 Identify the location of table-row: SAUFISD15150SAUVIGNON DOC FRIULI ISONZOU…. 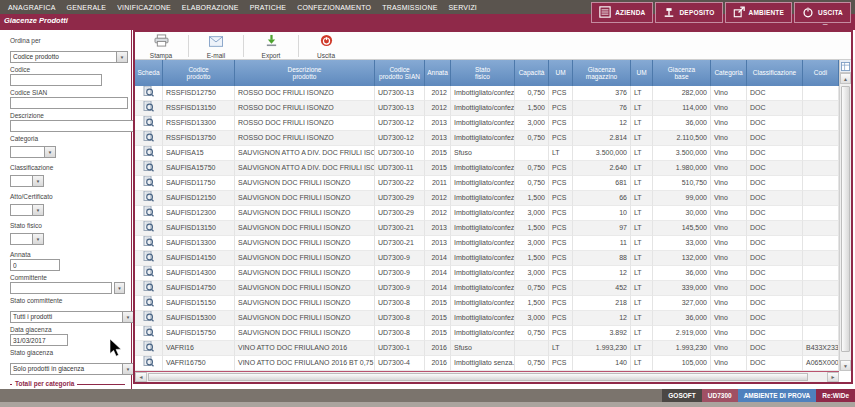
(487, 304).